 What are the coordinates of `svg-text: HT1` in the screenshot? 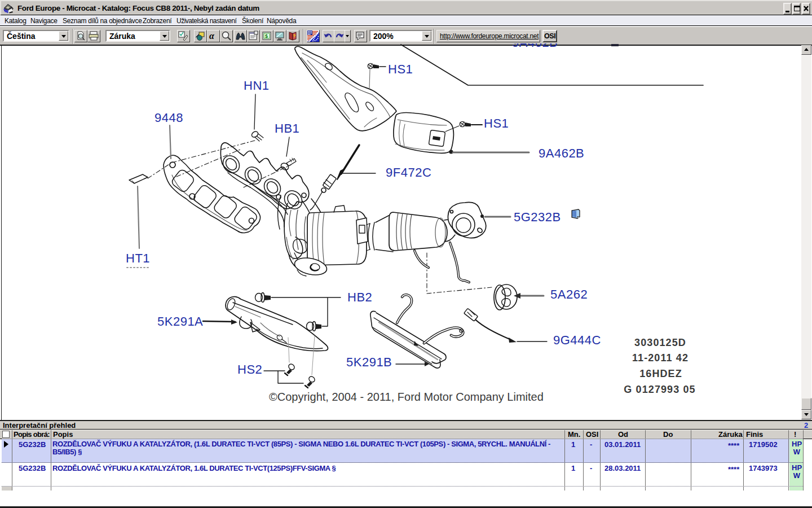 It's located at (138, 259).